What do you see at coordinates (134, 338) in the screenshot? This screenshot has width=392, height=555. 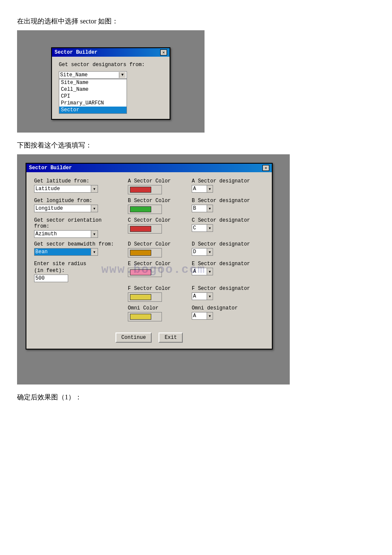 I see `continue-button: Continue` at bounding box center [134, 338].